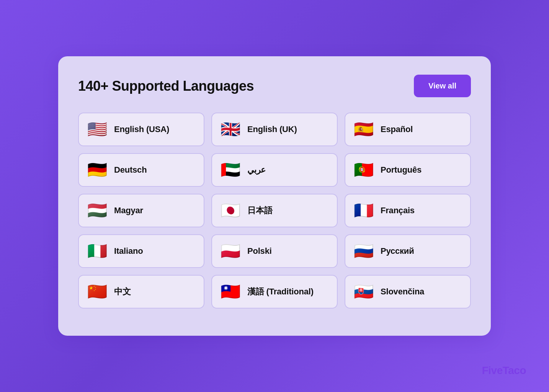 This screenshot has width=549, height=392. I want to click on lang-name-polski: Polski, so click(260, 251).